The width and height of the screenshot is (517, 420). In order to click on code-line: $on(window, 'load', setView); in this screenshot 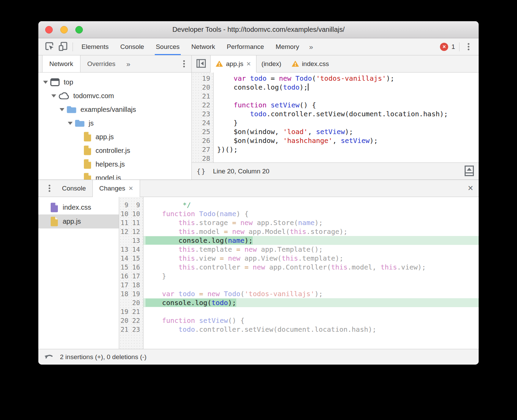, I will do `click(348, 132)`.